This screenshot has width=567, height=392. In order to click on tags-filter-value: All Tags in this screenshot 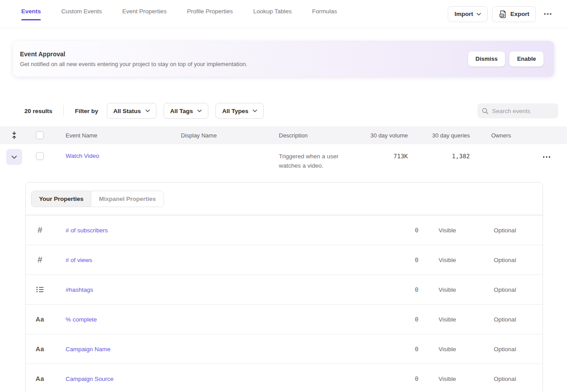, I will do `click(182, 111)`.